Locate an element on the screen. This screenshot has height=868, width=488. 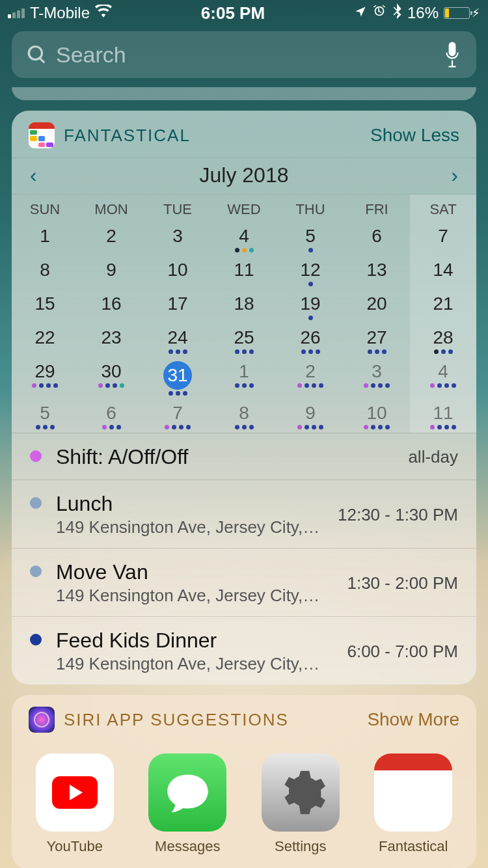
event-row: Move Van149 Kensington Ave, Jersey City,… is located at coordinates (244, 583).